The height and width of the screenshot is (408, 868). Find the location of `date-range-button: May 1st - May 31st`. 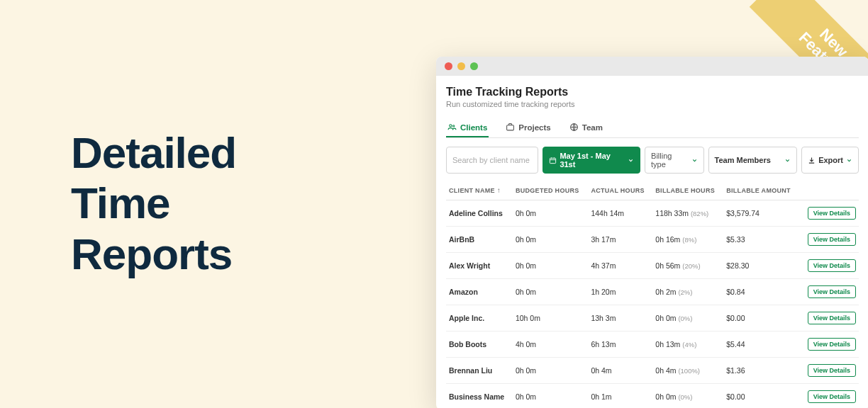

date-range-button: May 1st - May 31st is located at coordinates (591, 160).